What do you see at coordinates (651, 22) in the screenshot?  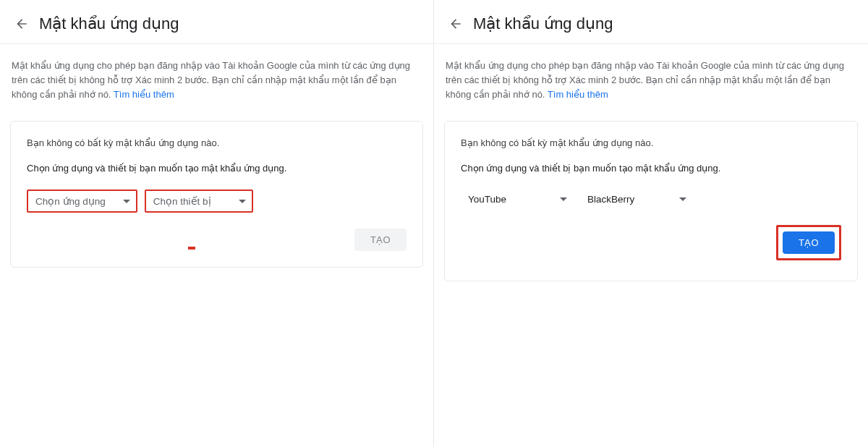 I see `header-right: Mật khẩu ứng dụng` at bounding box center [651, 22].